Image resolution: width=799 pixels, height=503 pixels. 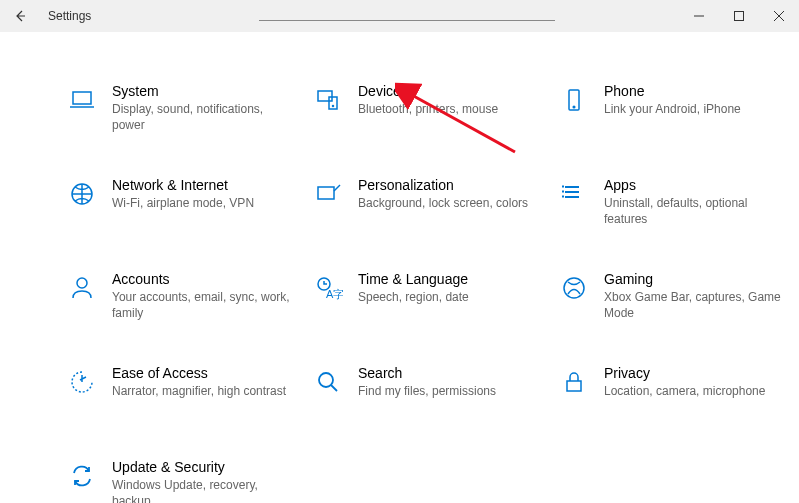 What do you see at coordinates (739, 16) in the screenshot?
I see `maximize-icon` at bounding box center [739, 16].